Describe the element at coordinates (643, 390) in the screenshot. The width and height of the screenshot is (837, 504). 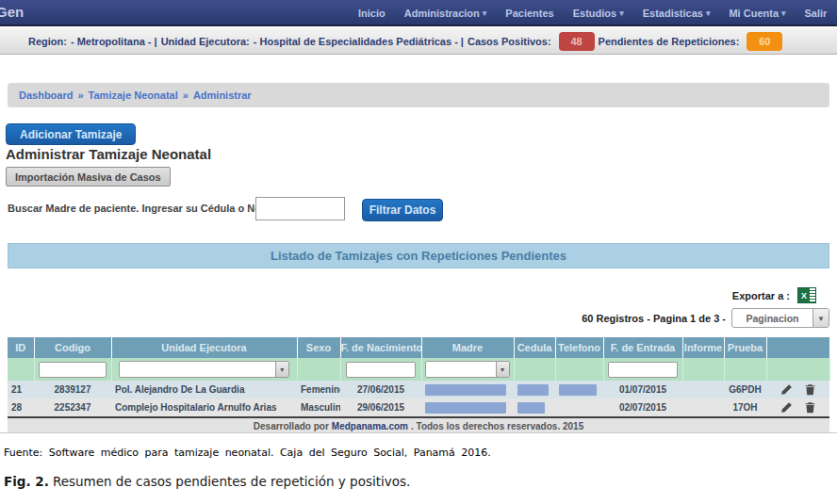
I see `cell-entrada: 01/07/2015` at that location.